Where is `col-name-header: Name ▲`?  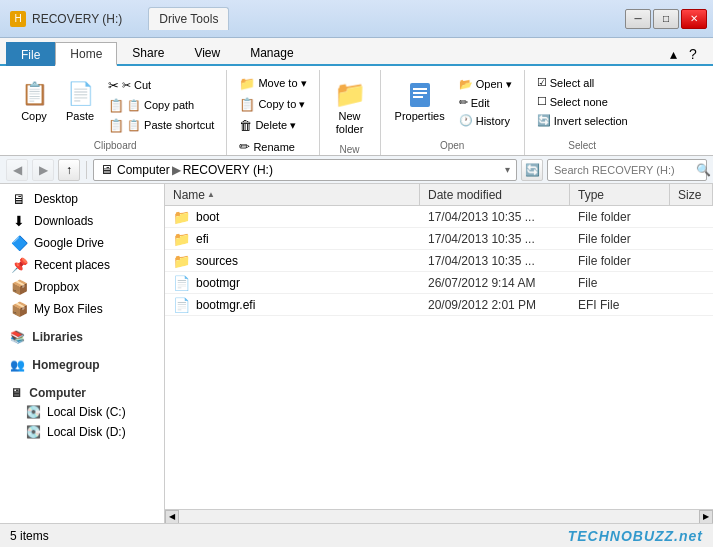
col-name-header: Name ▲ is located at coordinates (292, 194).